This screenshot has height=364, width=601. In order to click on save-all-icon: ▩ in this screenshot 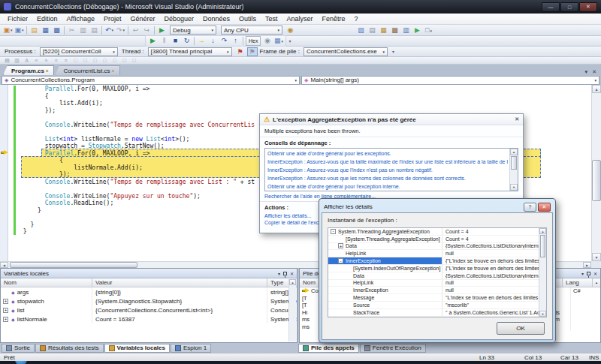, I will do `click(57, 30)`.